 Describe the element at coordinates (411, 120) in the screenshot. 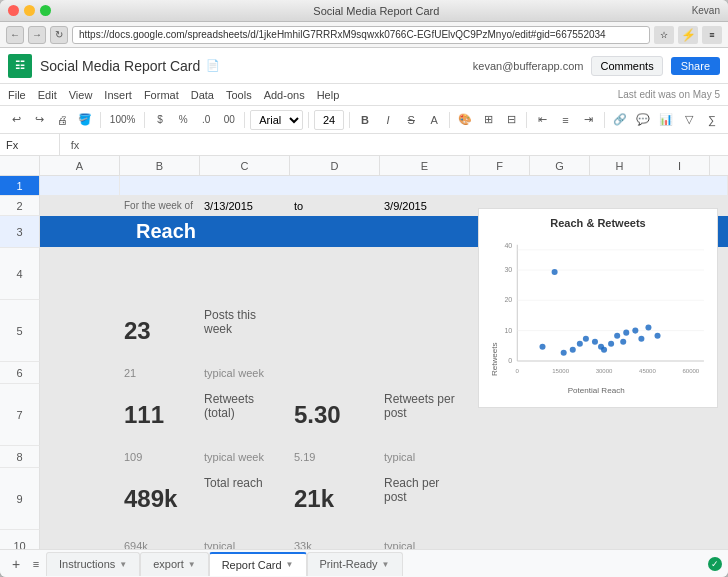

I see `strikethrough-button: S` at that location.